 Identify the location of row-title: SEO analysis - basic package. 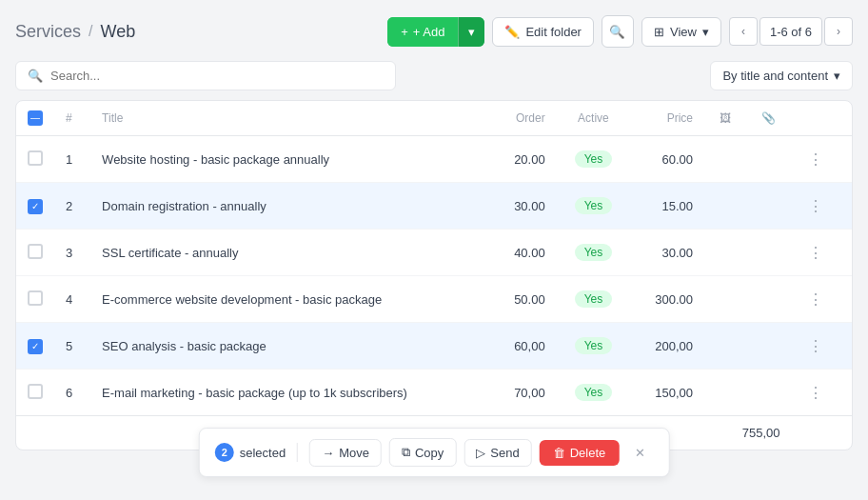
(291, 347).